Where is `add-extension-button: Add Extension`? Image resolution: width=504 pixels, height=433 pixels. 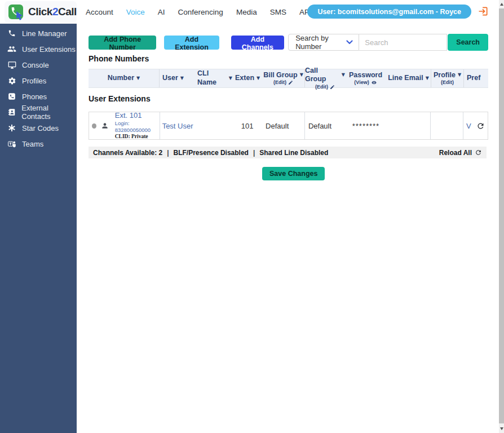 add-extension-button: Add Extension is located at coordinates (192, 43).